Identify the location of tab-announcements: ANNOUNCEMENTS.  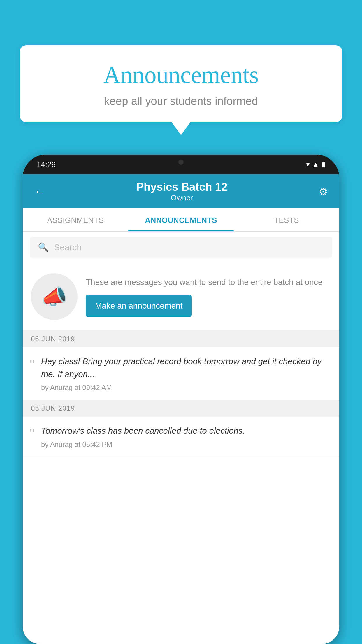
(181, 219).